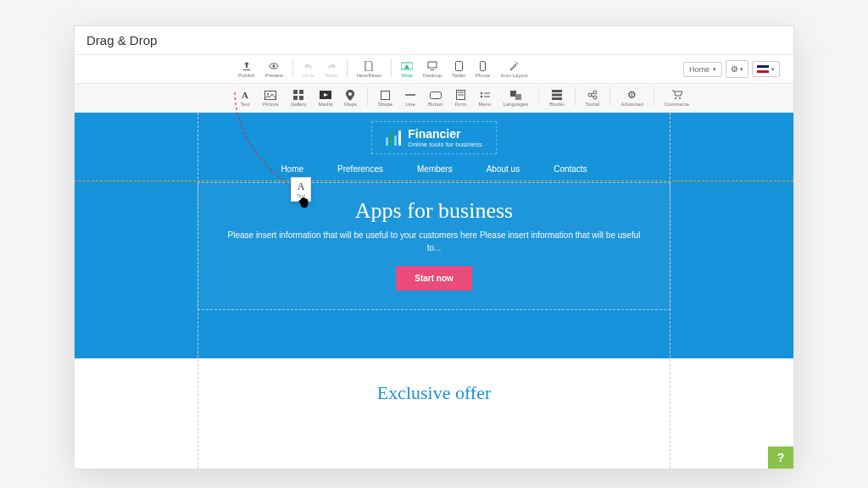  I want to click on redo-icon, so click(331, 66).